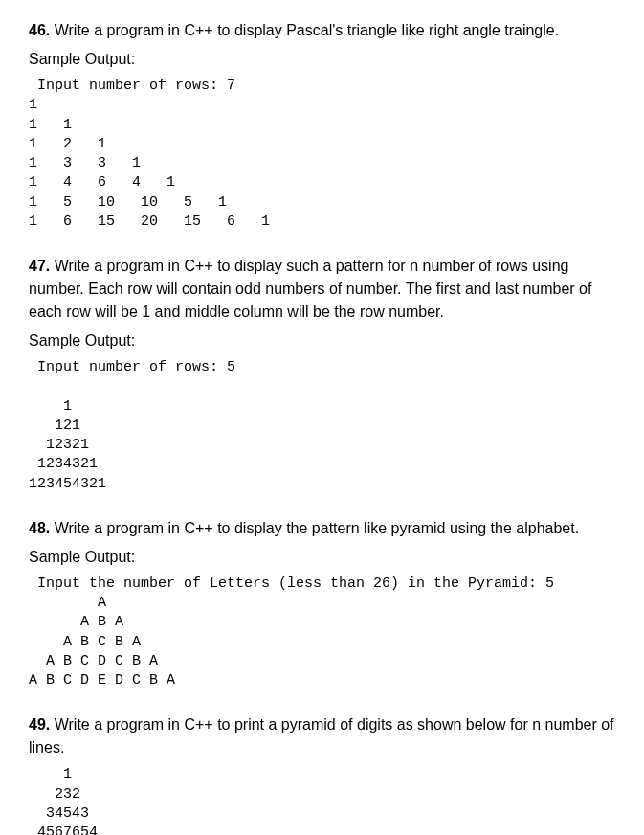 This screenshot has height=835, width=644. I want to click on problem-49: 49. Write a program in C++ to print a py…, so click(322, 774).